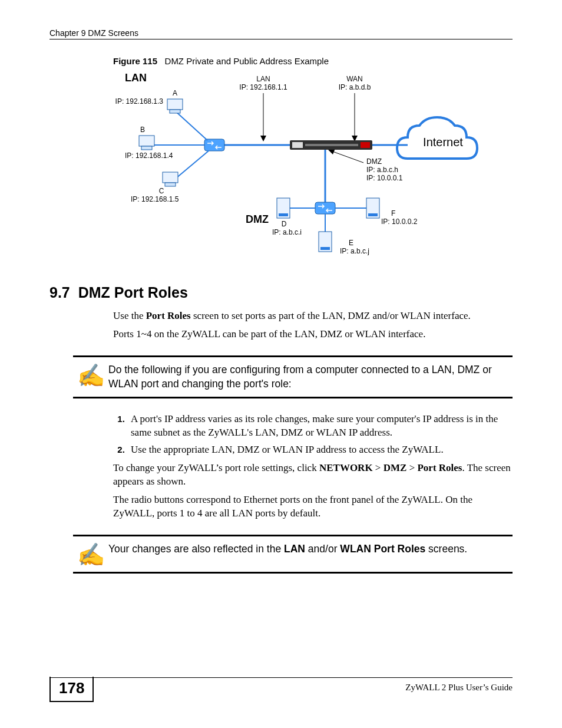 The height and width of the screenshot is (728, 562). I want to click on internet-cloud-icon: Internet, so click(437, 138).